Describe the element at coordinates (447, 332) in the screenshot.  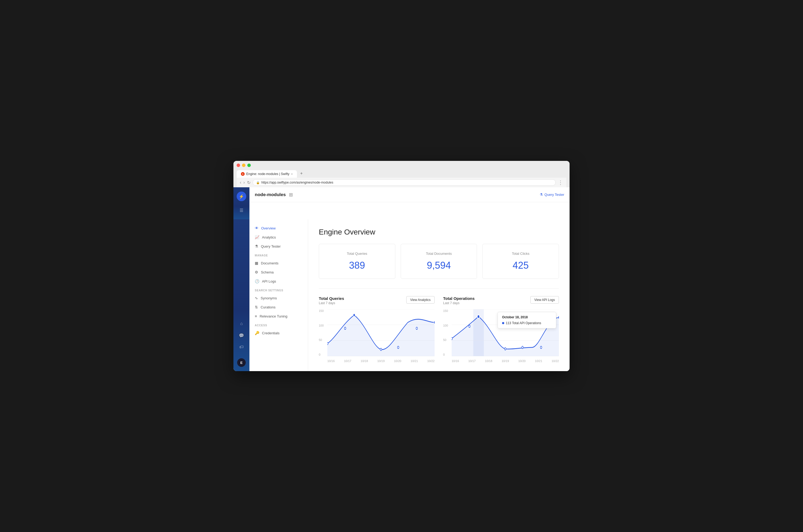
I see `operations-y-labels: 150 100 50 0` at that location.